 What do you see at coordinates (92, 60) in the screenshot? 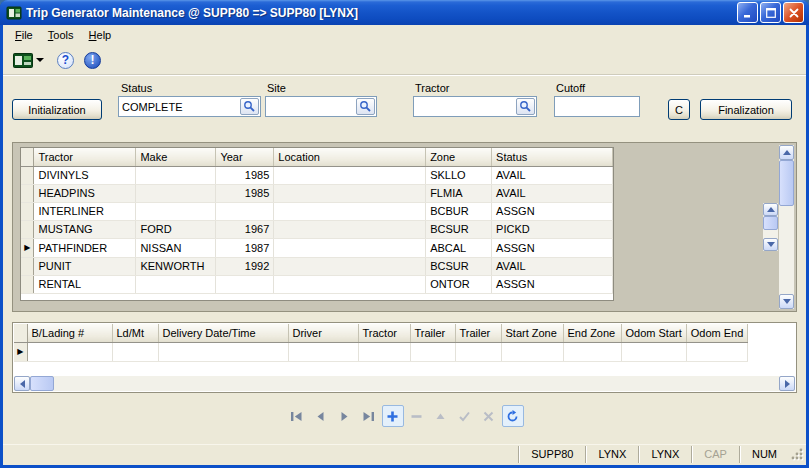
I see `about-button` at bounding box center [92, 60].